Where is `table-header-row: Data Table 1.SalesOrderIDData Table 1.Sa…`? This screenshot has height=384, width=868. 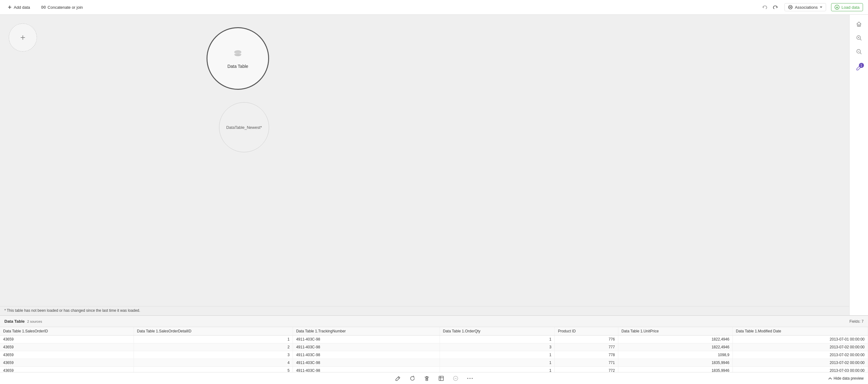 table-header-row: Data Table 1.SalesOrderIDData Table 1.Sa… is located at coordinates (434, 331).